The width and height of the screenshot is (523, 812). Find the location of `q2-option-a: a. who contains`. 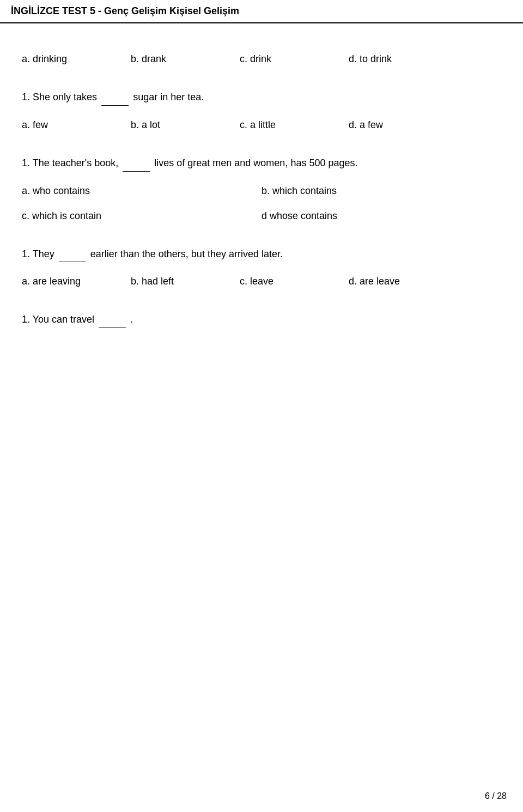

q2-option-a: a. who contains is located at coordinates (142, 191).